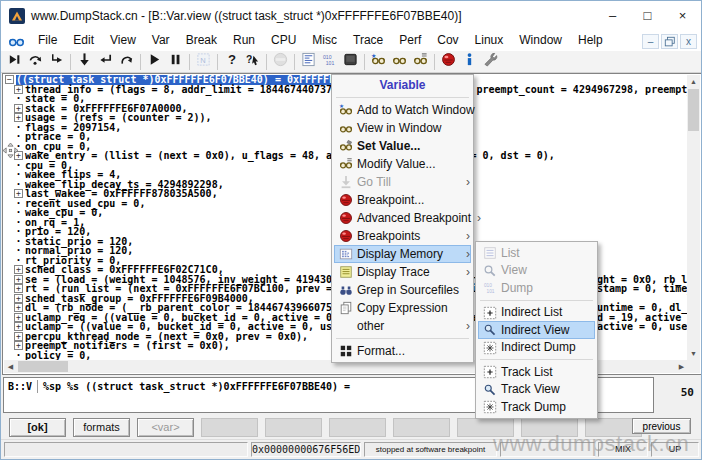 The height and width of the screenshot is (460, 702). Describe the element at coordinates (402, 218) in the screenshot. I see `context-menu-item-advanced-breakpoint: Advanced Breakpoint›` at that location.